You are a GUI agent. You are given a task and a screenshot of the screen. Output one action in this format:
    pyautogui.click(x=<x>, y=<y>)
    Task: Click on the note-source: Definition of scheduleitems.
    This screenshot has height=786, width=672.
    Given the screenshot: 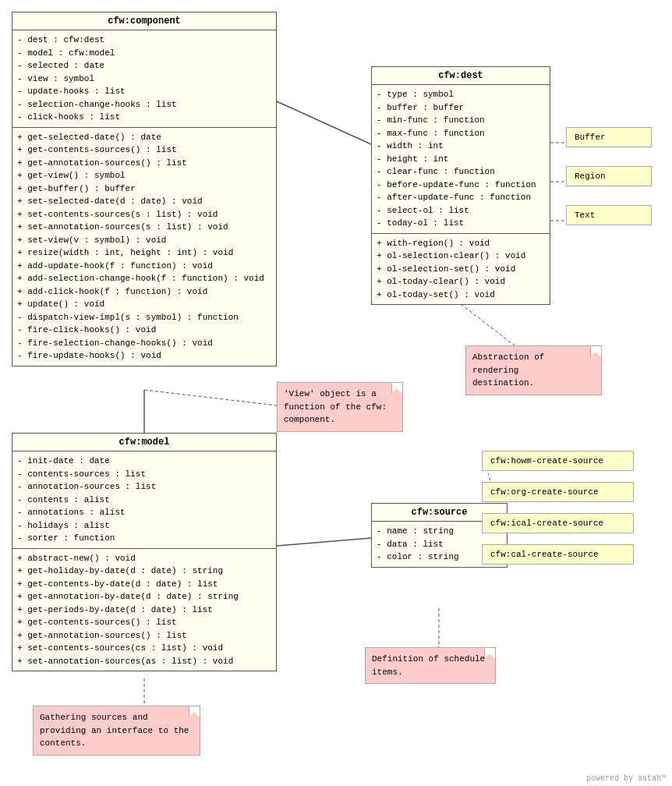 What is the action you would take?
    pyautogui.click(x=430, y=666)
    